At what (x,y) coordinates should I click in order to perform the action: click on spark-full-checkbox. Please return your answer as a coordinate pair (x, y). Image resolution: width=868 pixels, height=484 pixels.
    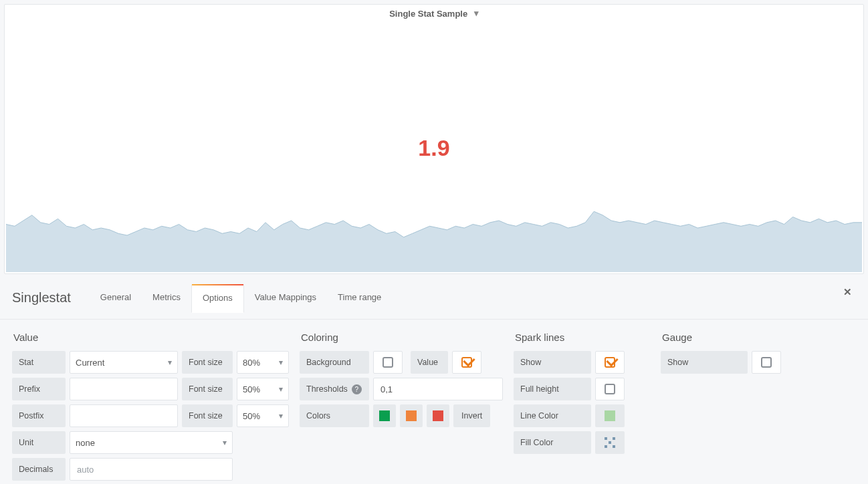
    Looking at the image, I should click on (610, 389).